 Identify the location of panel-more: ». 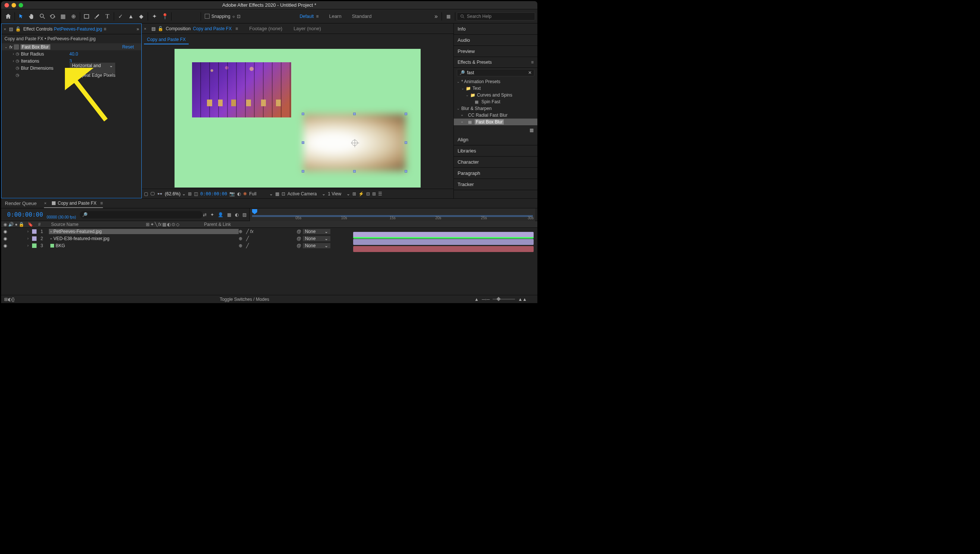
(138, 29).